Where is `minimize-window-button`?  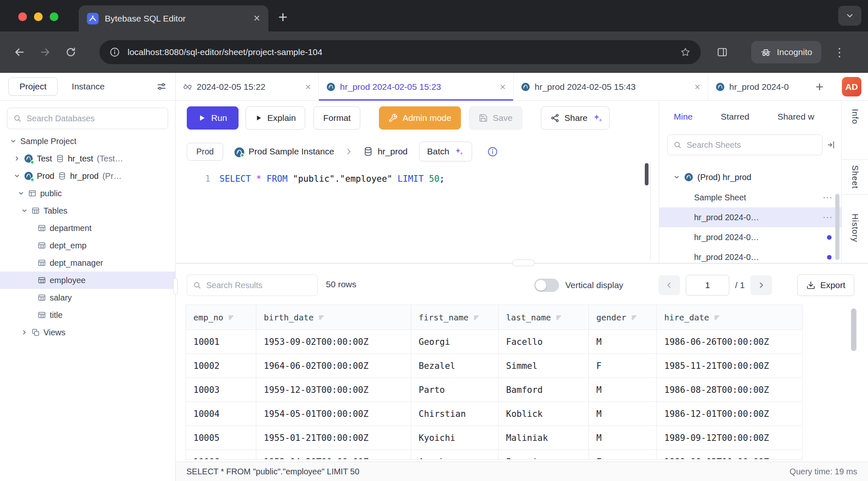 minimize-window-button is located at coordinates (38, 17).